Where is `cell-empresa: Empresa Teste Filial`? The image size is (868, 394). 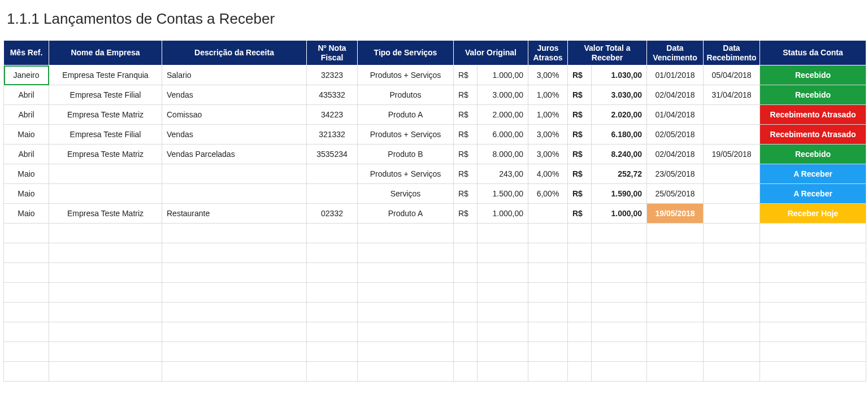
cell-empresa: Empresa Teste Filial is located at coordinates (106, 134).